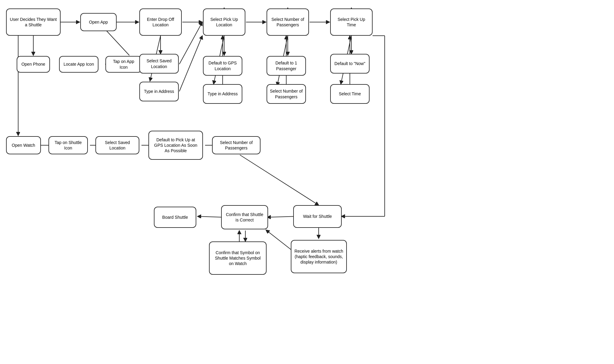 The height and width of the screenshot is (364, 614). What do you see at coordinates (288, 22) in the screenshot?
I see `node-select-num-pass-top: Select Number of Passengers` at bounding box center [288, 22].